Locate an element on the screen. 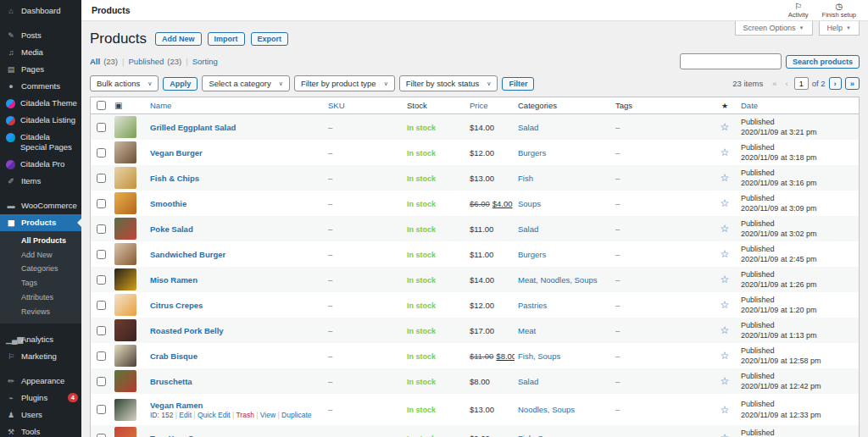  product-name-link: Vegan Ramen is located at coordinates (236, 405).